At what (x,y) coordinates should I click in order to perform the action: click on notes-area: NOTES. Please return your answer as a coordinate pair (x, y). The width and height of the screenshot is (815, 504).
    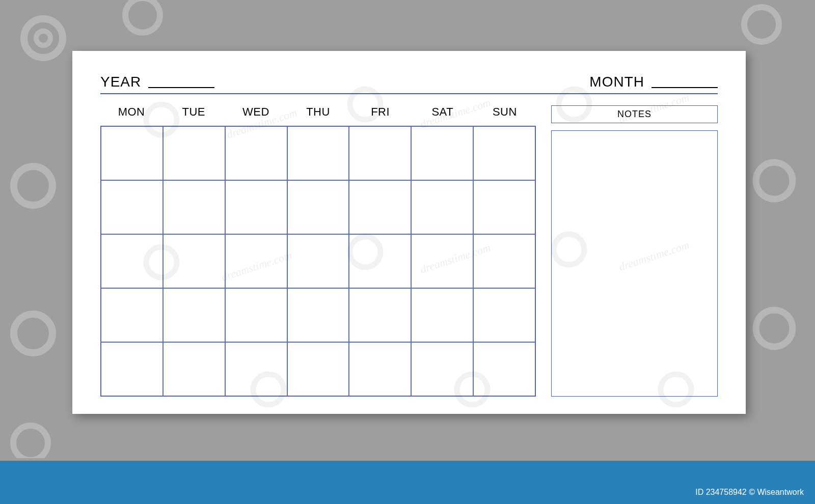
    Looking at the image, I should click on (635, 251).